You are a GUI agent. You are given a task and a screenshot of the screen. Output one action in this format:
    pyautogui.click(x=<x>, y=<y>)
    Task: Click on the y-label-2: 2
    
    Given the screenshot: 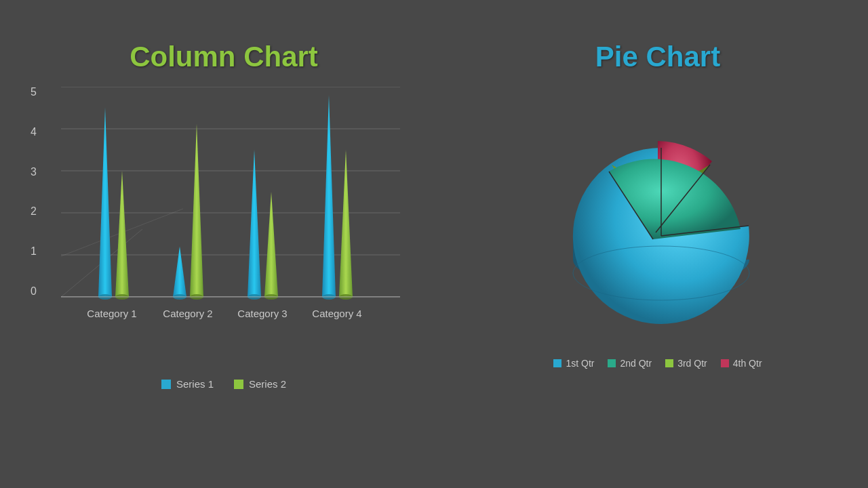 What is the action you would take?
    pyautogui.click(x=34, y=211)
    